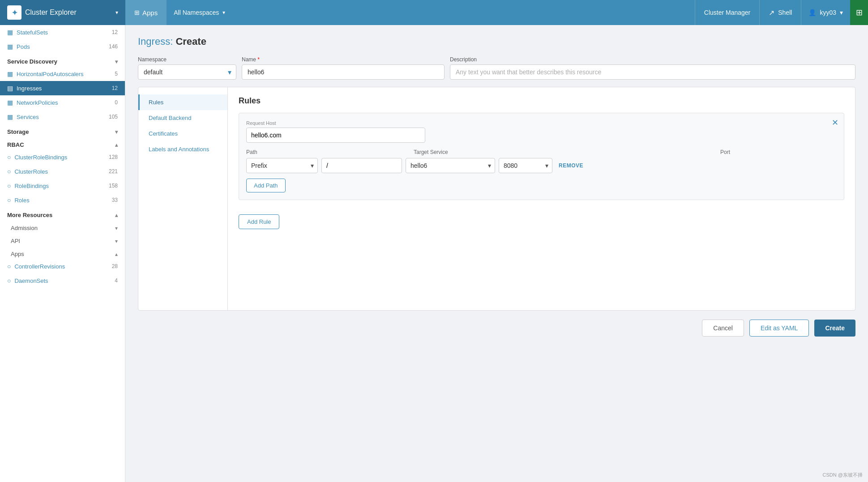 Image resolution: width=868 pixels, height=482 pixels. Describe the element at coordinates (336, 135) in the screenshot. I see `request-host-input` at that location.